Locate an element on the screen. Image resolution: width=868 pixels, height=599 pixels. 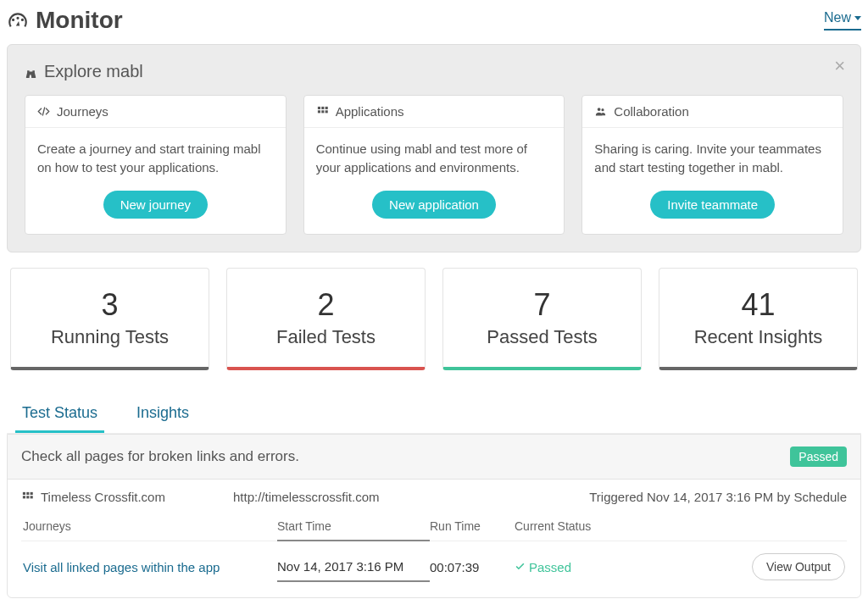
stat-recent-insights: 41 Recent Insights is located at coordinates (758, 319).